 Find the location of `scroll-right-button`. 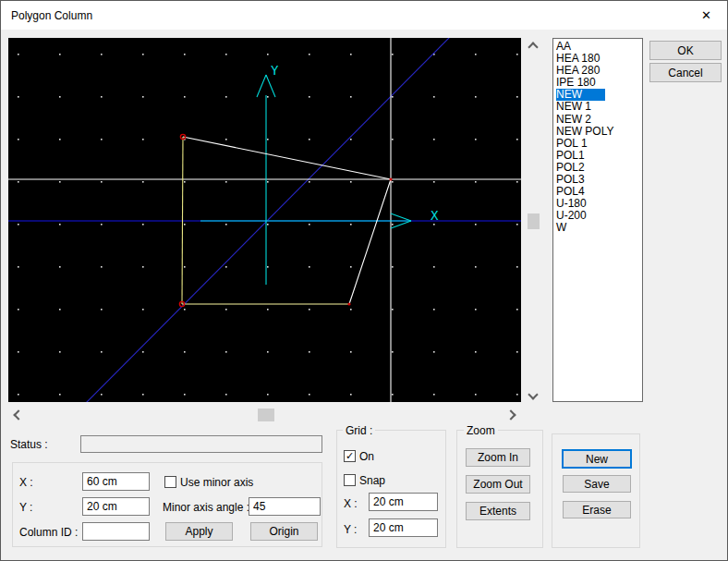

scroll-right-button is located at coordinates (511, 415).